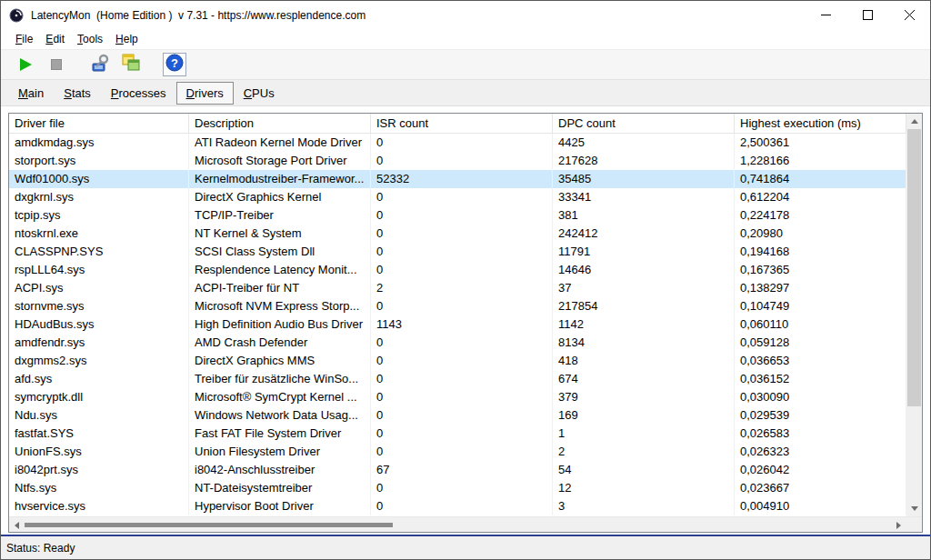 The image size is (931, 560). I want to click on menubar: FileEditToolsHelp, so click(466, 39).